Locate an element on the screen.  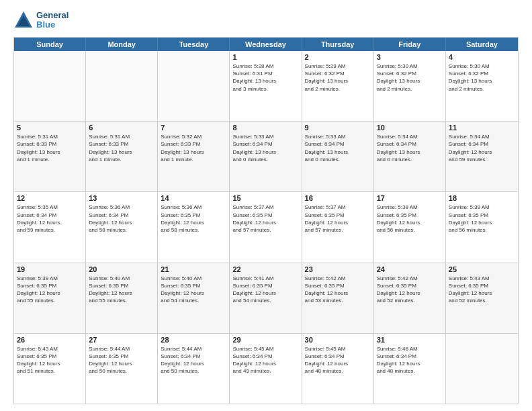
day-info: Sunrise: 5:31 AM Sunset: 6:33 PM Dayligh… is located at coordinates (122, 148).